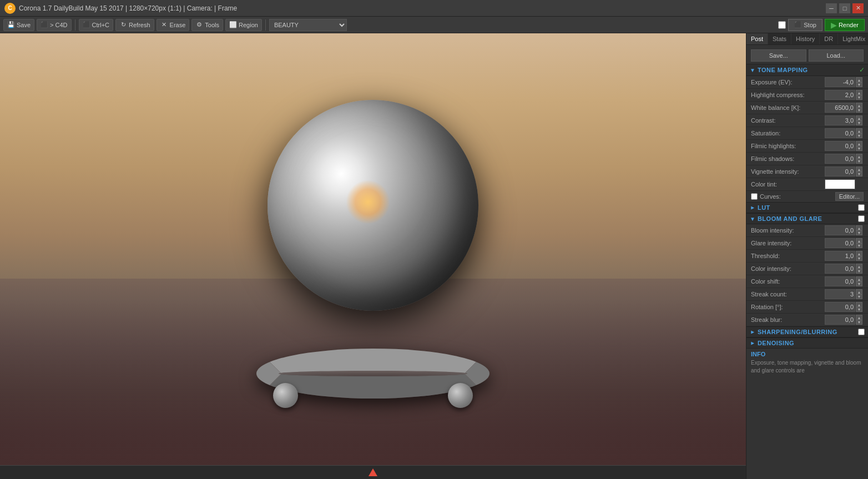 Image resolution: width=868 pixels, height=479 pixels. Describe the element at coordinates (807, 269) in the screenshot. I see `color-intensity-row: Color intensity: ▲ ▼` at that location.